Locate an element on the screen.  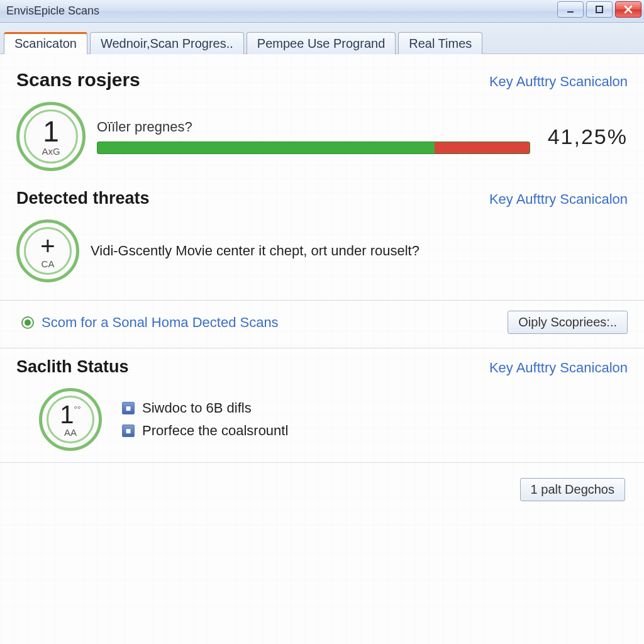
status-item: ■ Siwdoc to 6B difls is located at coordinates (205, 408).